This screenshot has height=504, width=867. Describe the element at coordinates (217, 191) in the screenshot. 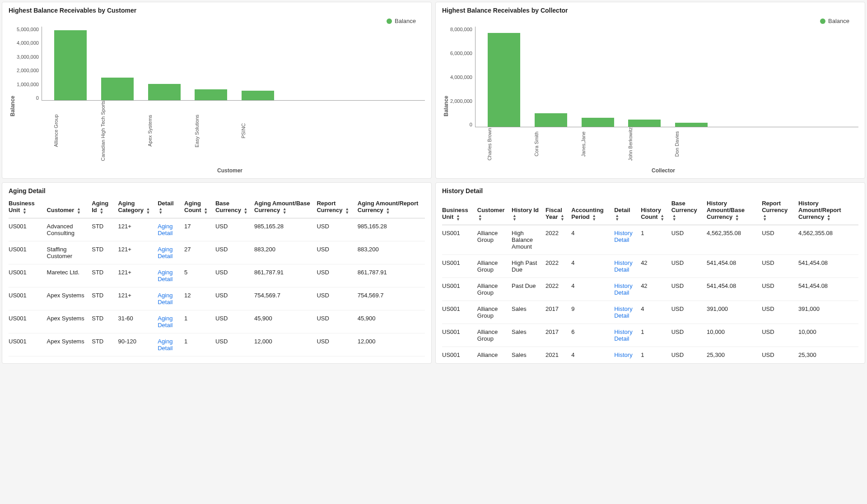

I see `aging-title: Aging Detail` at that location.